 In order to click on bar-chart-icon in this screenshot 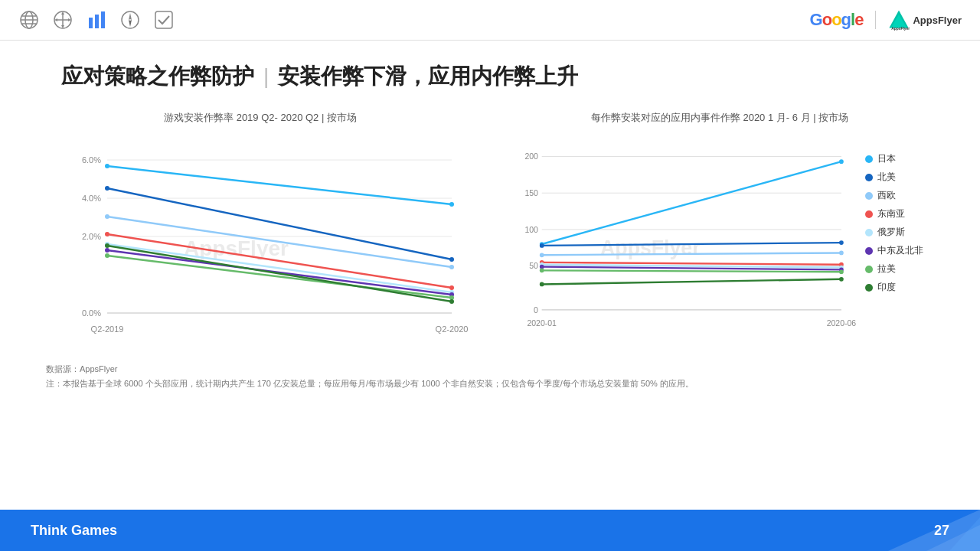, I will do `click(96, 20)`.